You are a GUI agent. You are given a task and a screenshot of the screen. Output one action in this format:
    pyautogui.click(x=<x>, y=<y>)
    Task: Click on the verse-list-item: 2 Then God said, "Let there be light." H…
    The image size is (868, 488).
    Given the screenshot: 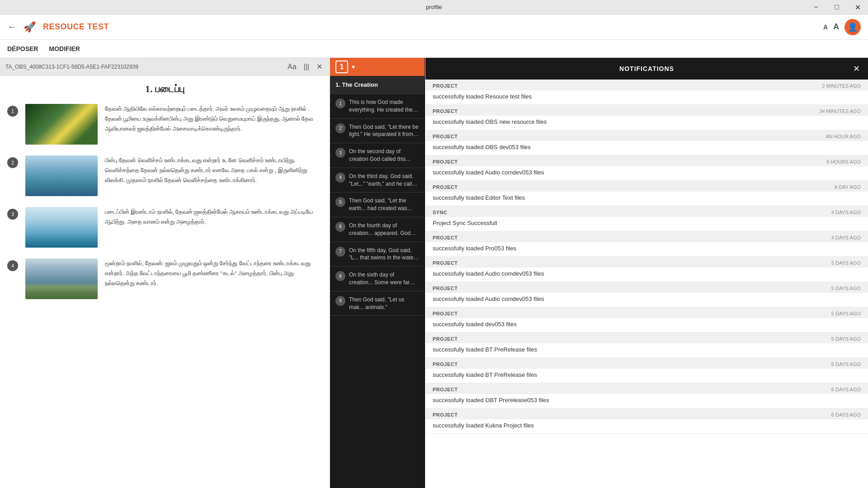 What is the action you would take?
    pyautogui.click(x=377, y=131)
    